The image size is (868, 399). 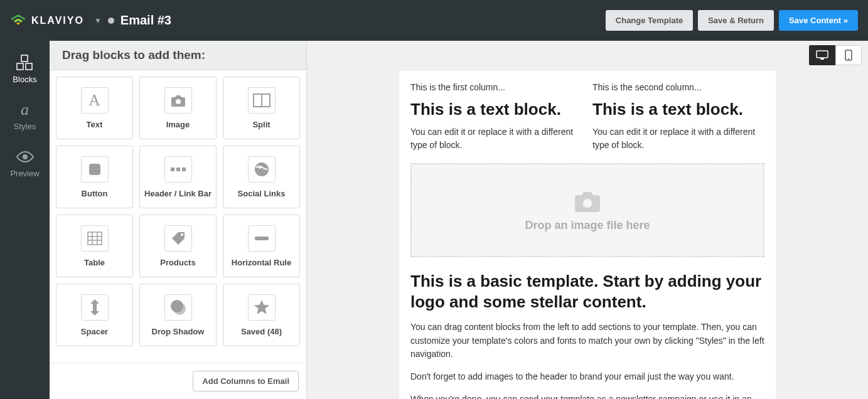 What do you see at coordinates (25, 220) in the screenshot?
I see `sidebar-nav: Blocks a Styles Preview` at bounding box center [25, 220].